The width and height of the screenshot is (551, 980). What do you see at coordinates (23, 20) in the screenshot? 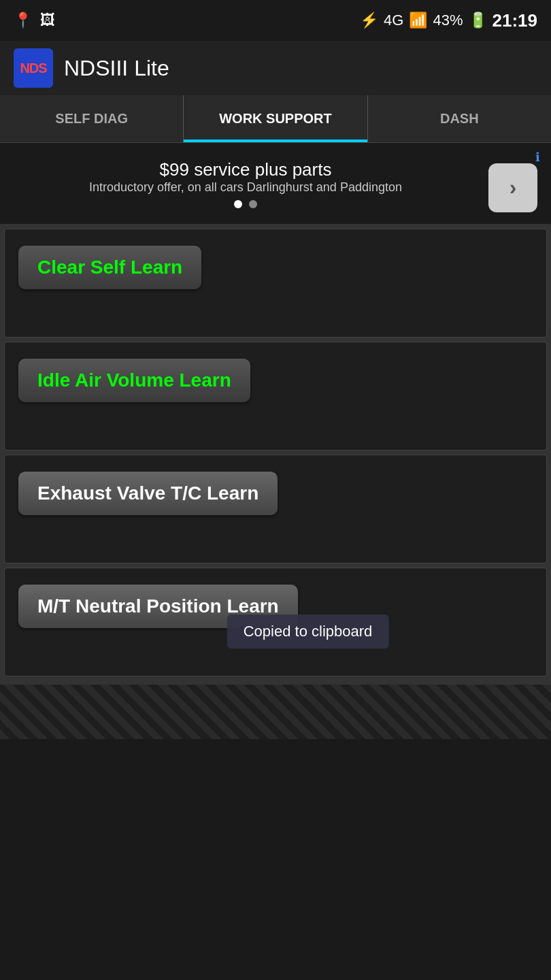
I see `location-icon: 📍` at bounding box center [23, 20].